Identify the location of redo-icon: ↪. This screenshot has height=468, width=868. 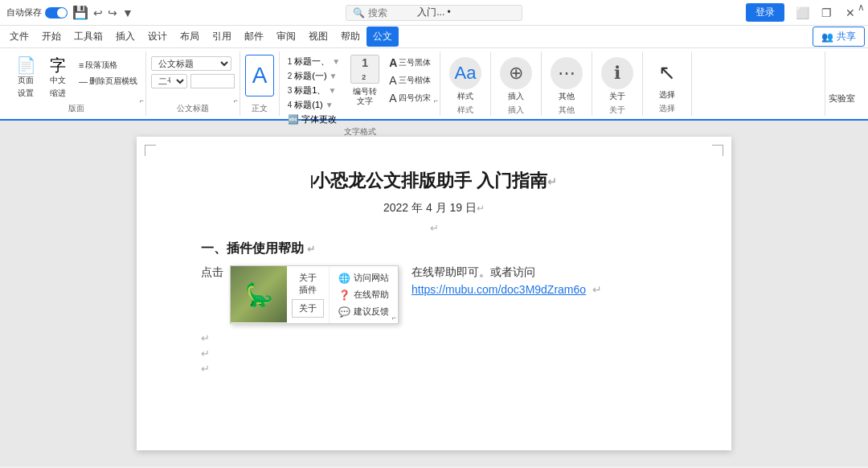
(113, 13).